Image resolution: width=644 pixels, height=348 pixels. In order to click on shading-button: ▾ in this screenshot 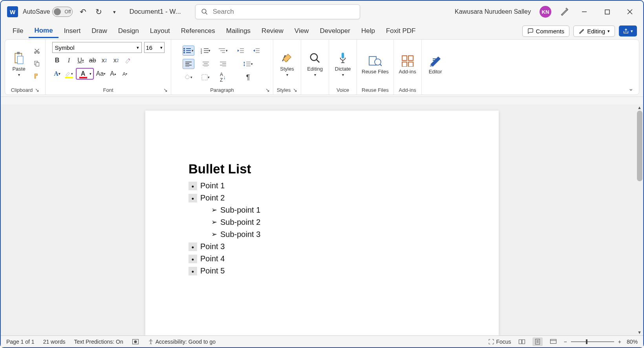, I will do `click(188, 77)`.